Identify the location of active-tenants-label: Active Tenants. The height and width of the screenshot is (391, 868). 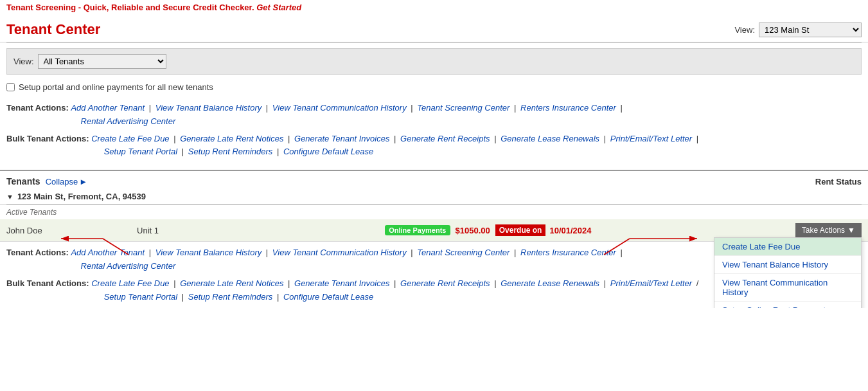
(434, 212).